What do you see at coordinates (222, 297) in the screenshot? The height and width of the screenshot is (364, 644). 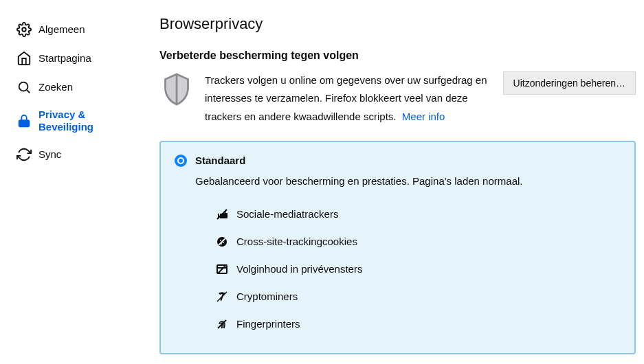 I see `pickaxe-blocked-icon` at bounding box center [222, 297].